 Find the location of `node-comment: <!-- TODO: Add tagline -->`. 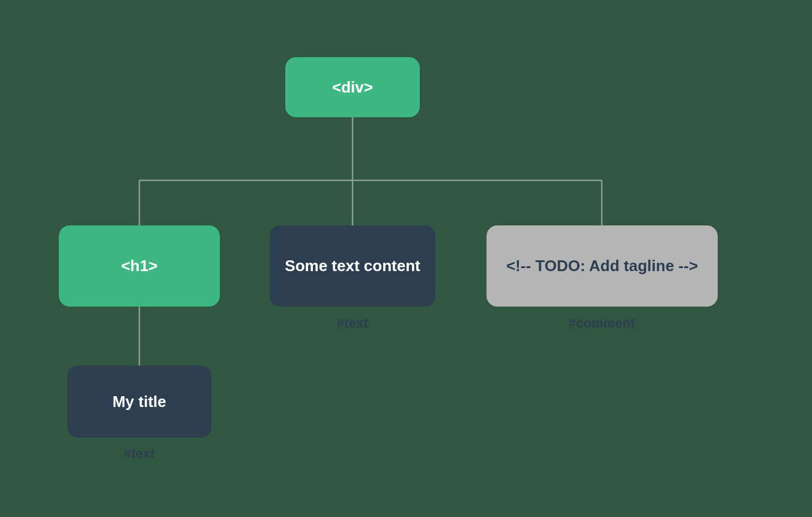

node-comment: <!-- TODO: Add tagline --> is located at coordinates (602, 266).